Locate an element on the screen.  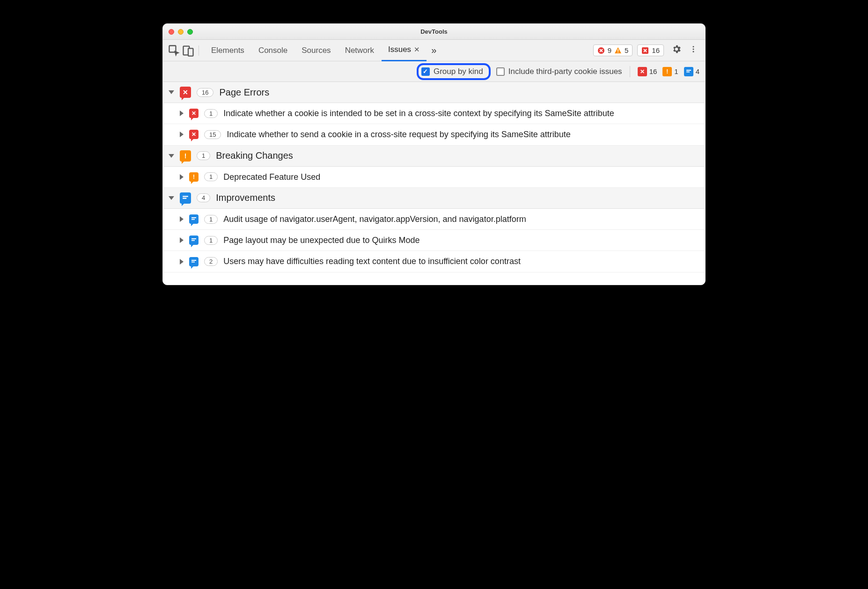
toolbar-errors-count: ✕ 16 is located at coordinates (647, 72).